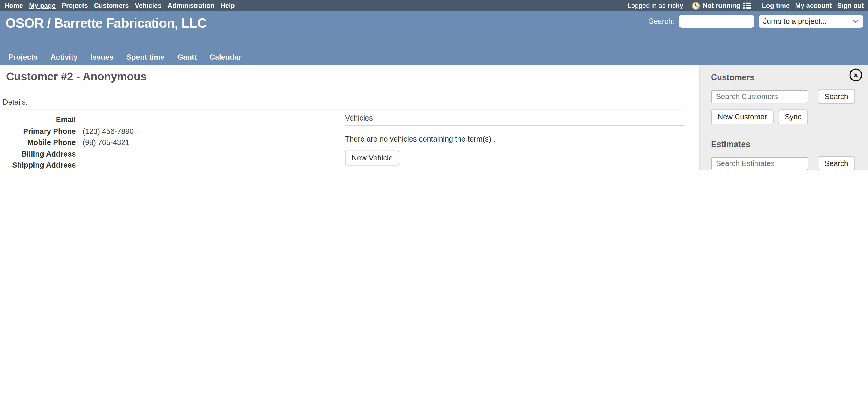  I want to click on top-menu-right: Logged in as ricky Not running, so click(746, 5).